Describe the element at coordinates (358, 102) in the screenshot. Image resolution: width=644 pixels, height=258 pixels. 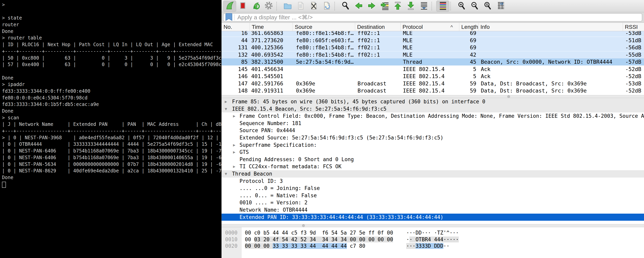
I see `detail-row-text: Frame 85: 45 bytes on wire (360 bits), 4…` at that location.